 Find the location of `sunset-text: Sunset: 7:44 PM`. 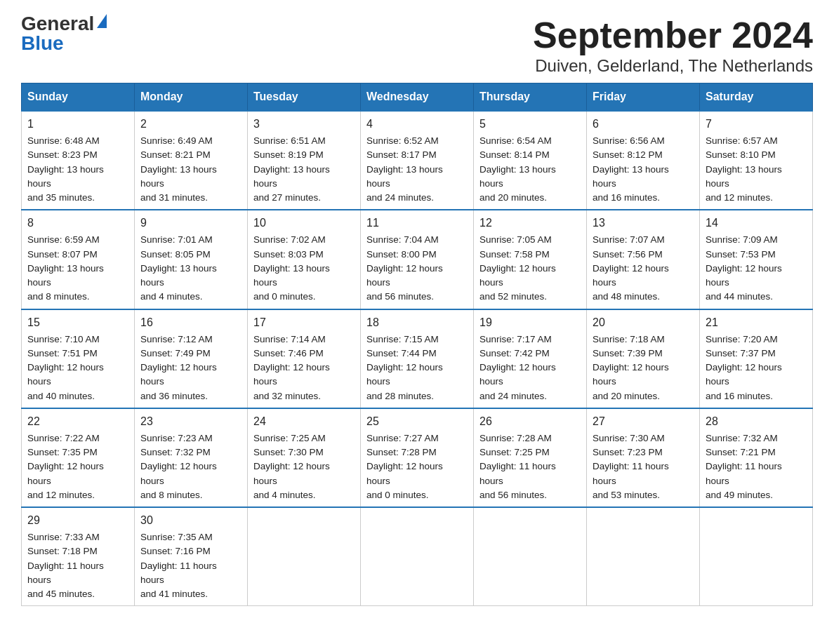

sunset-text: Sunset: 7:44 PM is located at coordinates (402, 354).